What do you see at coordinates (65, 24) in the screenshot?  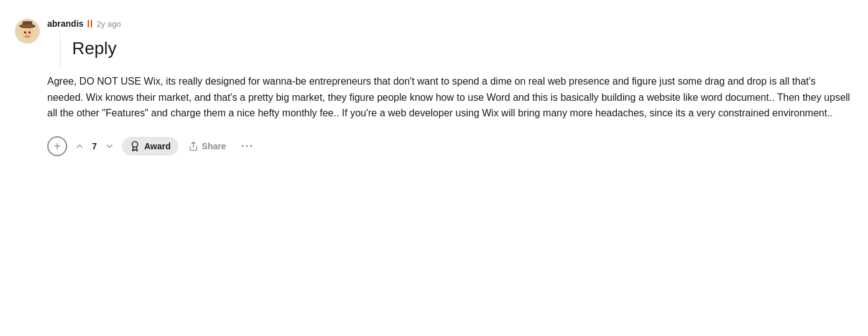 I see `username: abrandis` at bounding box center [65, 24].